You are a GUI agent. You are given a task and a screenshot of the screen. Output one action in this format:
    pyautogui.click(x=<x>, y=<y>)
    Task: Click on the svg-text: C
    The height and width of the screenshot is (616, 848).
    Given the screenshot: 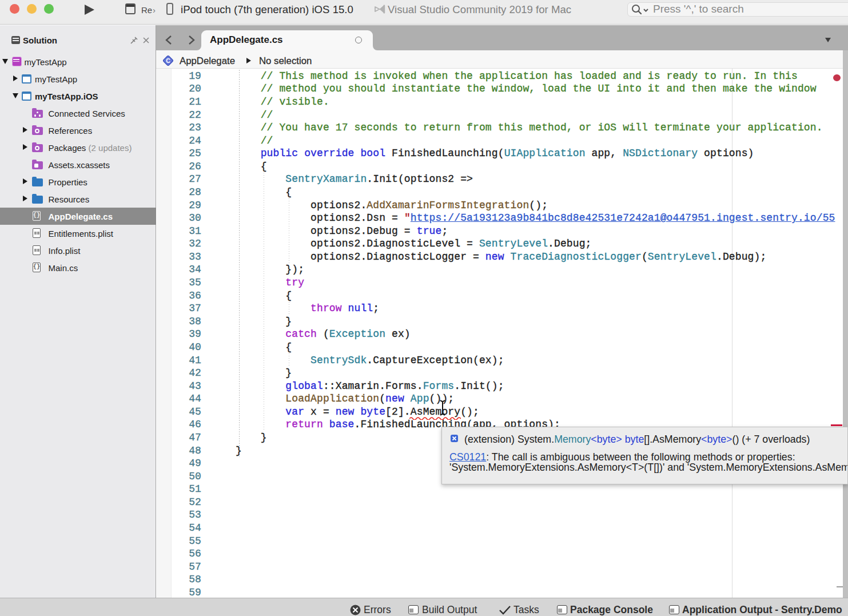 What is the action you would take?
    pyautogui.click(x=168, y=61)
    